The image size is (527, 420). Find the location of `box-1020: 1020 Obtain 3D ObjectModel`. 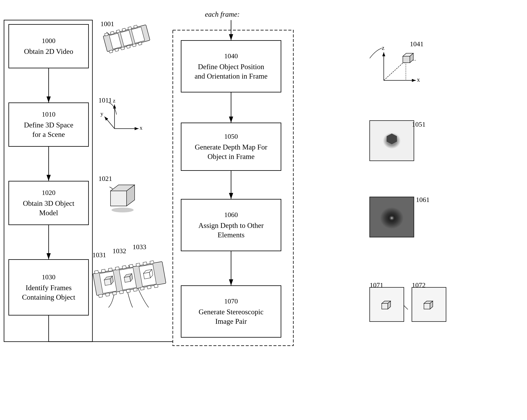

box-1020: 1020 Obtain 3D ObjectModel is located at coordinates (49, 203).